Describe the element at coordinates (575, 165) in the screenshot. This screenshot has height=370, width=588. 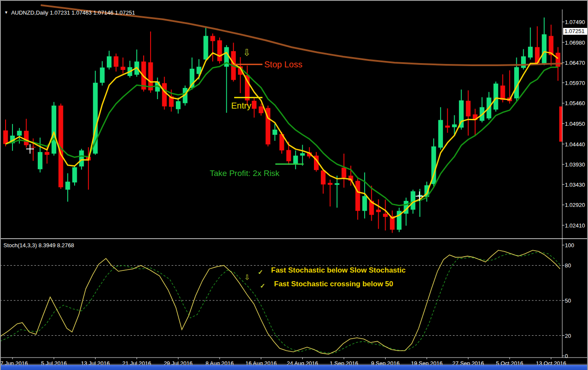
I see `price-tick-label: 1.03930` at that location.